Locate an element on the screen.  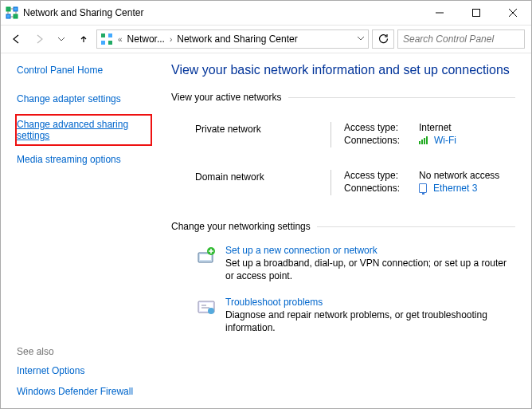
toolbar: « Networ... › Network and Sharing Center is located at coordinates (266, 39).